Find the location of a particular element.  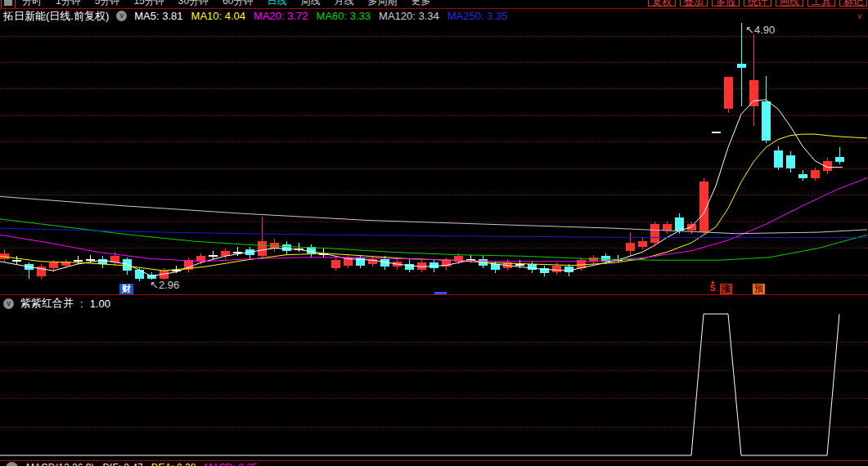

menu-item-8: 周线 is located at coordinates (310, 4).